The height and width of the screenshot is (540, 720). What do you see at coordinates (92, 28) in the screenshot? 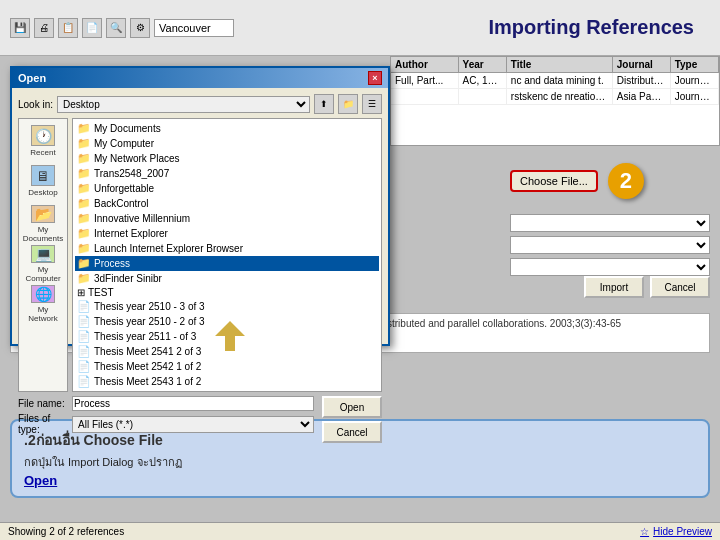
I see `toolbar-icon-4: 📄` at bounding box center [92, 28].